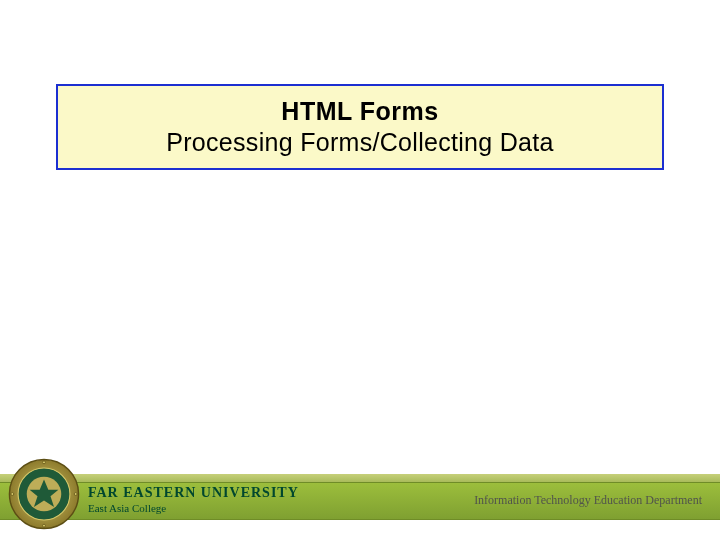 The image size is (720, 540). Describe the element at coordinates (194, 493) in the screenshot. I see `university-name: FAR EASTERN UNIVERSITY` at that location.